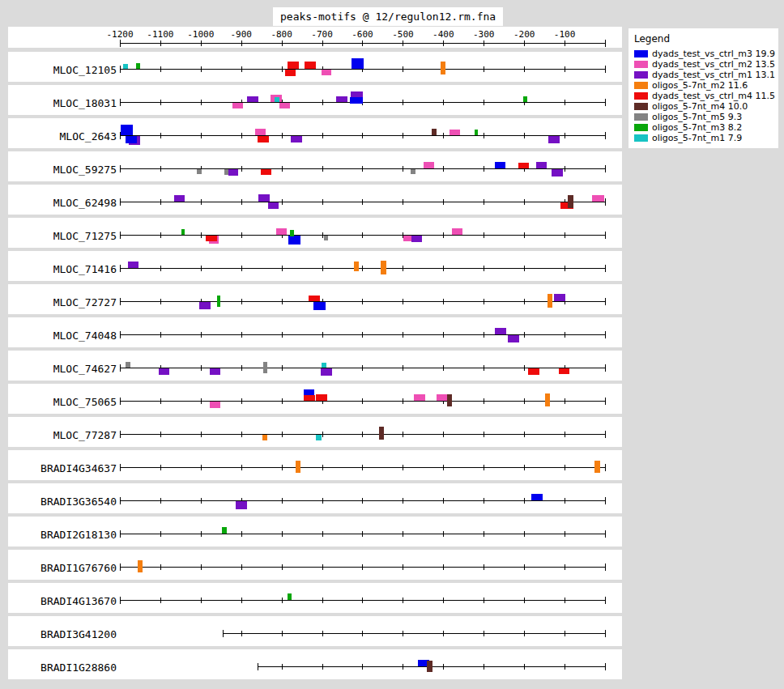 The image size is (784, 689). I want to click on legend-item-label: dyads_test_vs_ctrl_m3 19.9, so click(714, 53).